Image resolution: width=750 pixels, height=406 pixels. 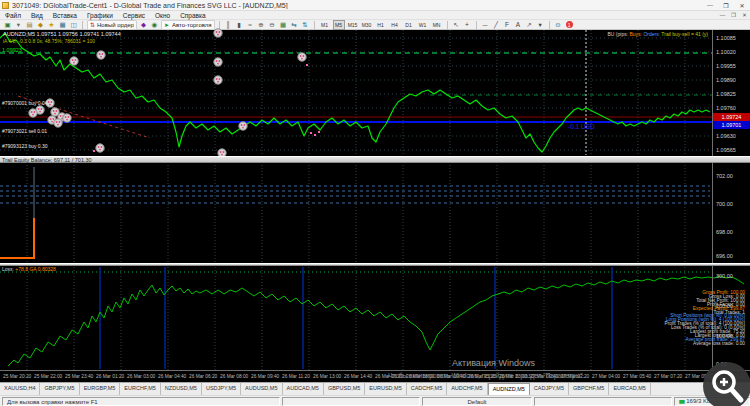 What do you see at coordinates (327, 376) in the screenshot?
I see `time-label: 26 Mar 13:00` at bounding box center [327, 376].